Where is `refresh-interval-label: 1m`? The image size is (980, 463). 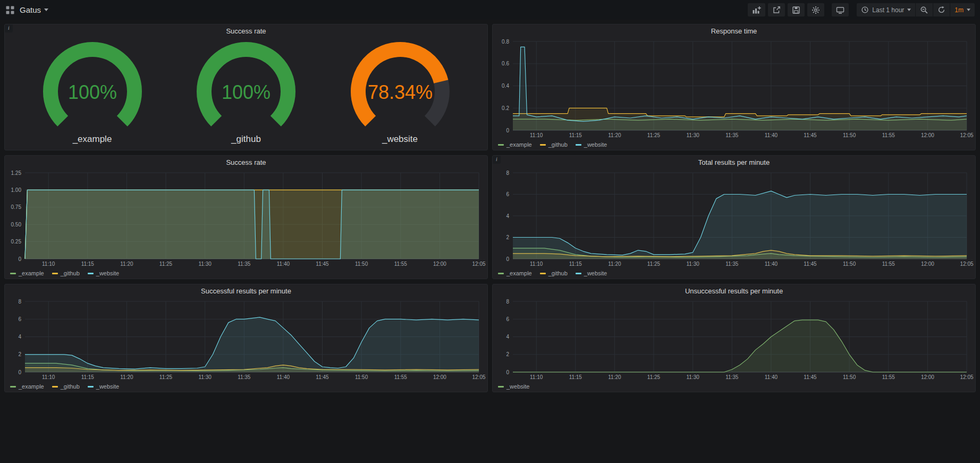
refresh-interval-label: 1m is located at coordinates (959, 10).